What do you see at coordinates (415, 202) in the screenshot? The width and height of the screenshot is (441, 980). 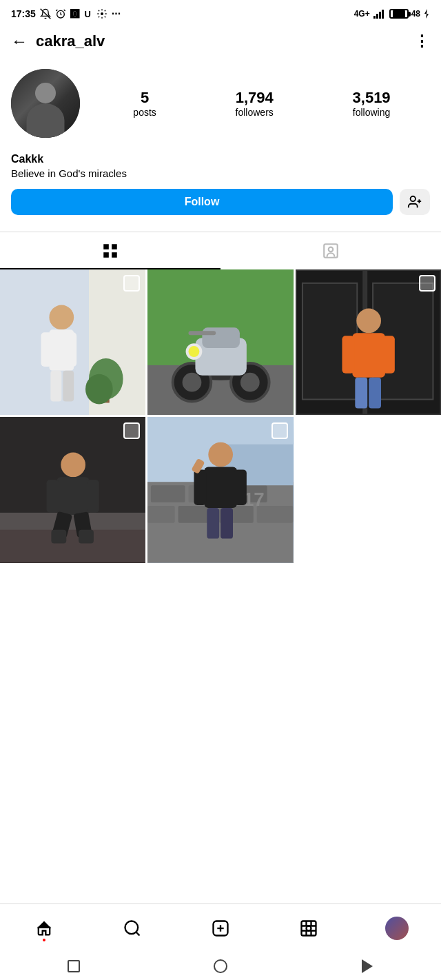 I see `add-person-icon` at bounding box center [415, 202].